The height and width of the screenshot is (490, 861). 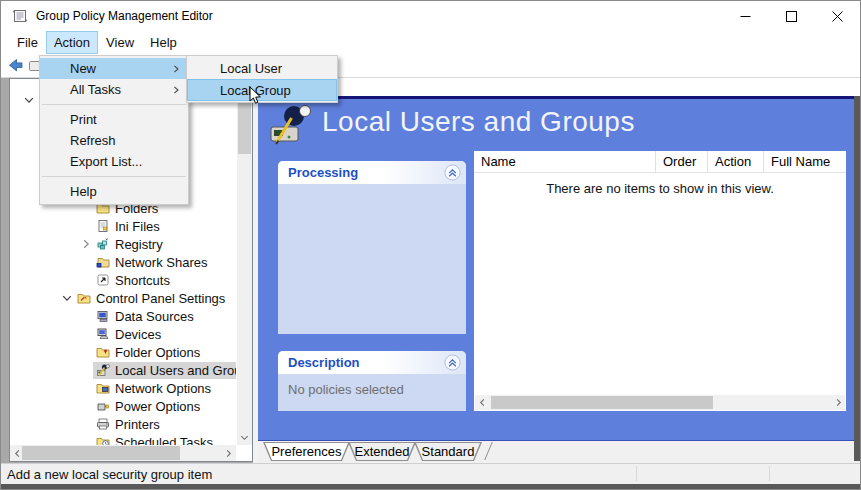 What do you see at coordinates (244, 438) in the screenshot?
I see `scroll-down-icon` at bounding box center [244, 438].